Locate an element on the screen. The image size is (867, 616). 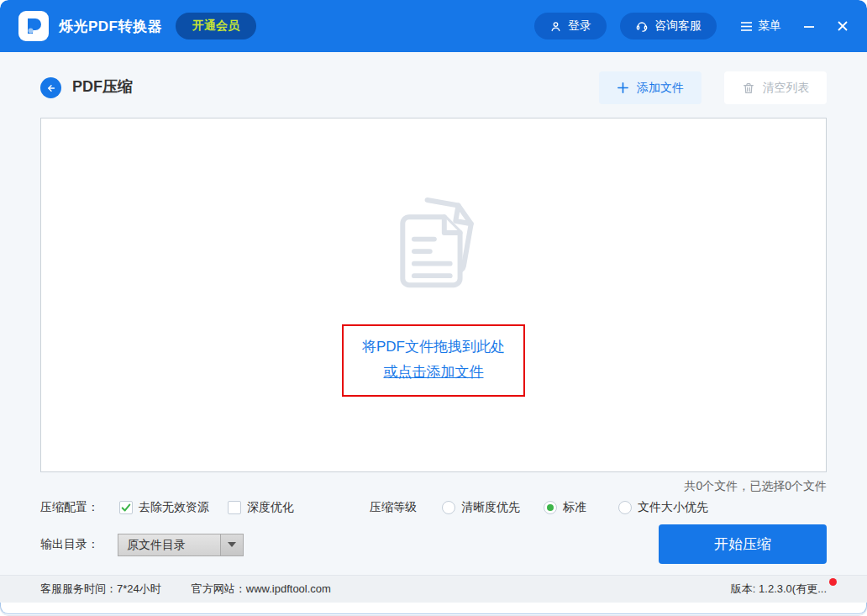
chevron-down-icon is located at coordinates (232, 545).